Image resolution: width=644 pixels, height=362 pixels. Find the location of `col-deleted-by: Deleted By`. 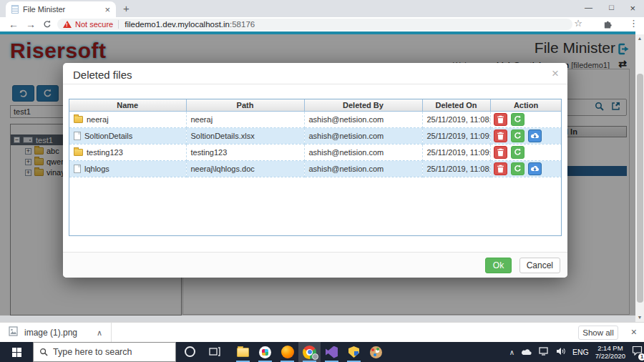

col-deleted-by: Deleted By is located at coordinates (364, 105).